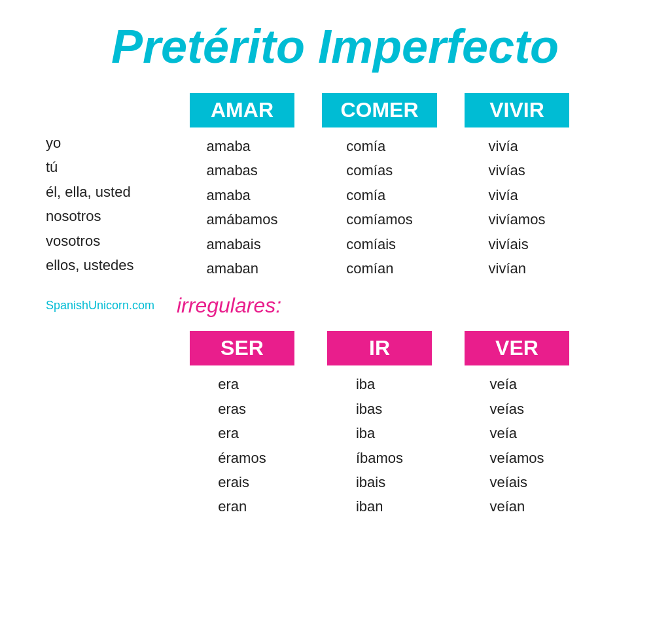 This screenshot has height=644, width=670. I want to click on form-ser-el: era, so click(242, 433).